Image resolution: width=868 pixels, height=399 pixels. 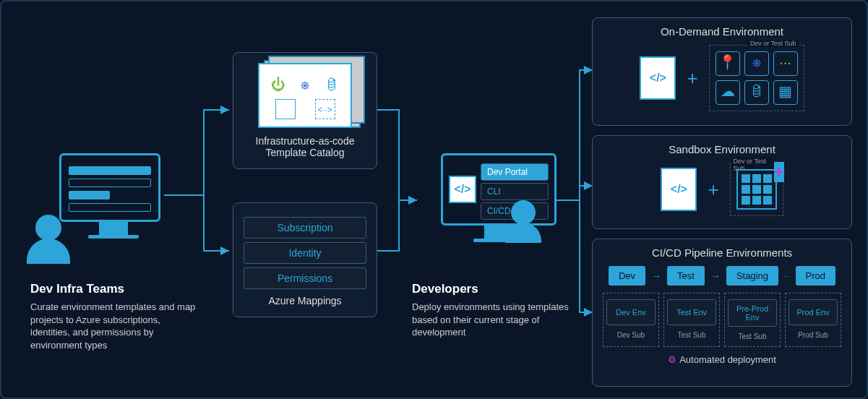 What do you see at coordinates (757, 189) in the screenshot?
I see `sandbox-sub-box: Dev or Test Sub +` at bounding box center [757, 189].